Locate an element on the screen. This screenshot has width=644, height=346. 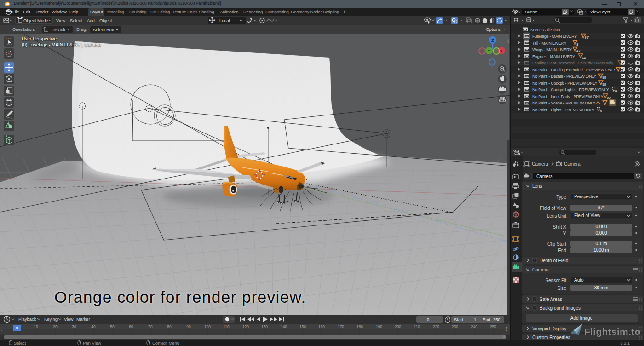
svg-text: Add Image is located at coordinates (581, 318).